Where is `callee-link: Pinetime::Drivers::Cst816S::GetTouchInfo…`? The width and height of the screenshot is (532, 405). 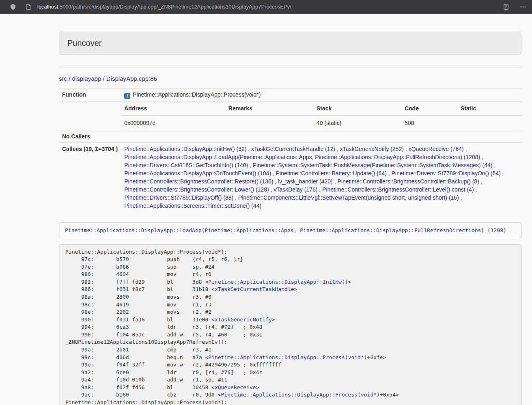
callee-link: Pinetime::Drivers::Cst816S::GetTouchInfo… is located at coordinates (186, 165).